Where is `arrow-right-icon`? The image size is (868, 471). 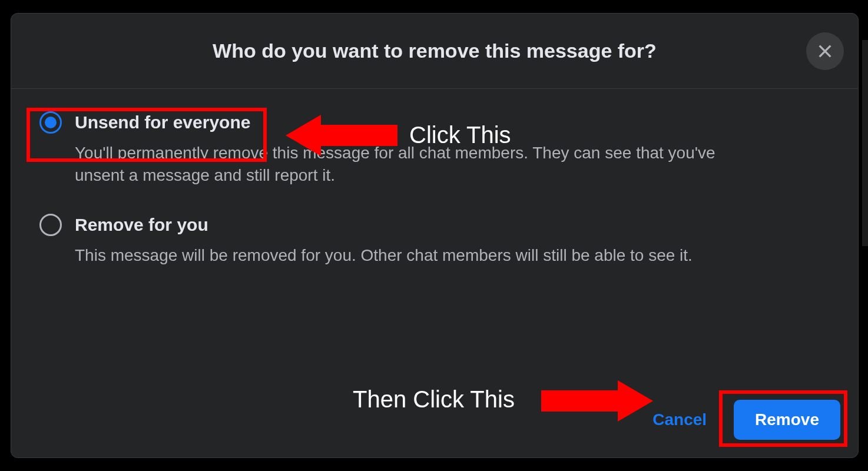
arrow-right-icon is located at coordinates (597, 401).